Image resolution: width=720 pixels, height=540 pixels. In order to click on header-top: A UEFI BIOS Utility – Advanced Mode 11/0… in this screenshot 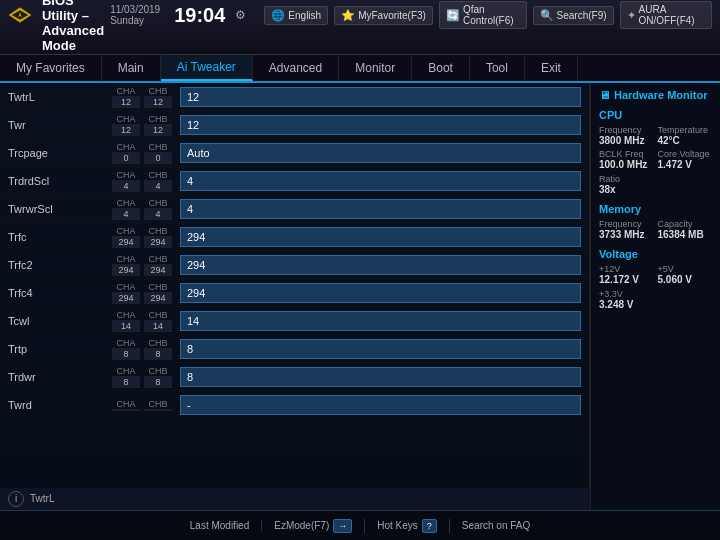, I will do `click(360, 15)`.